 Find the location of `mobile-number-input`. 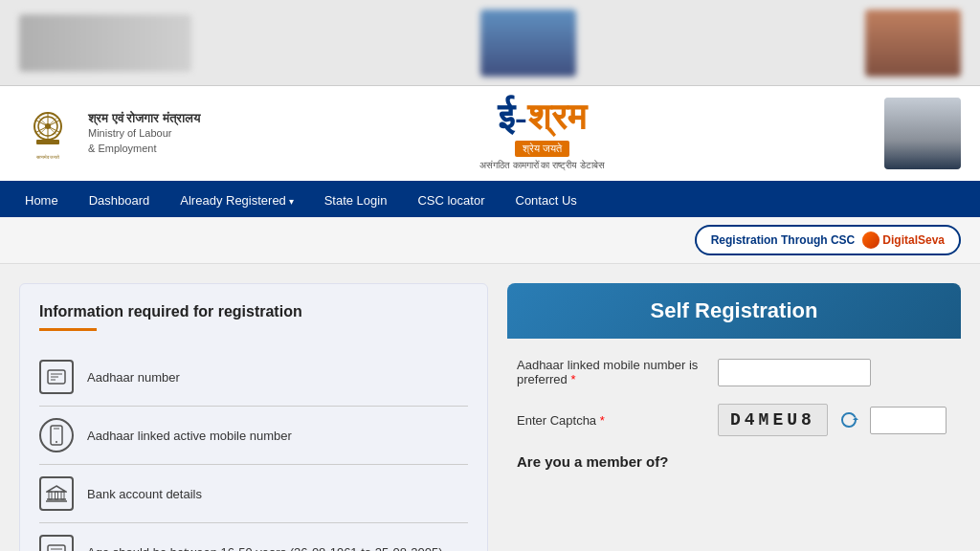

mobile-number-input is located at coordinates (794, 373).